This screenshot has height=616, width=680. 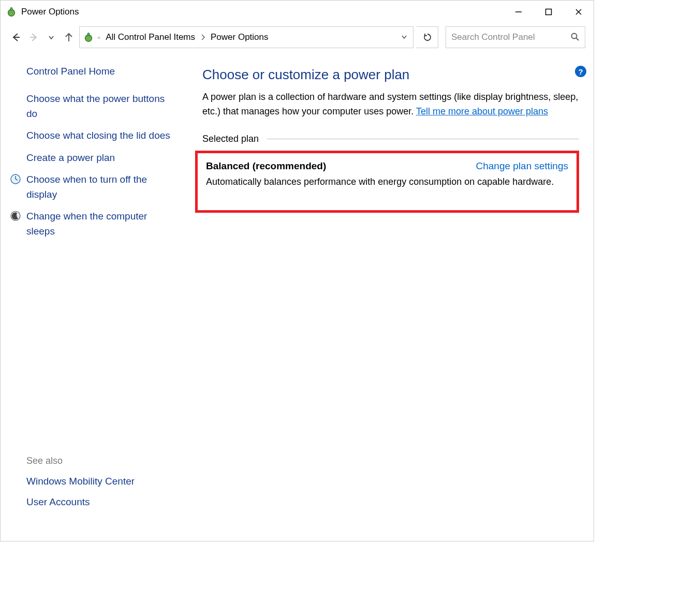 What do you see at coordinates (101, 224) in the screenshot?
I see `sidebar-item-computer-sleeps: Change when the computer sleeps` at bounding box center [101, 224].